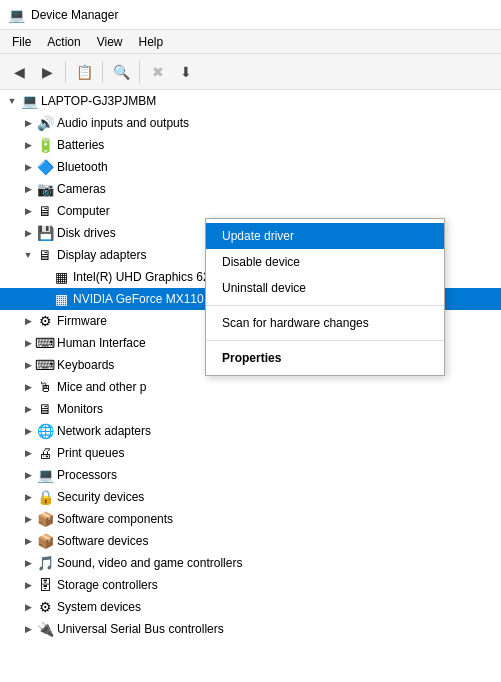 Image resolution: width=501 pixels, height=682 pixels. Describe the element at coordinates (250, 167) in the screenshot. I see `tree-item-bluetooth: 🔷Bluetooth` at that location.